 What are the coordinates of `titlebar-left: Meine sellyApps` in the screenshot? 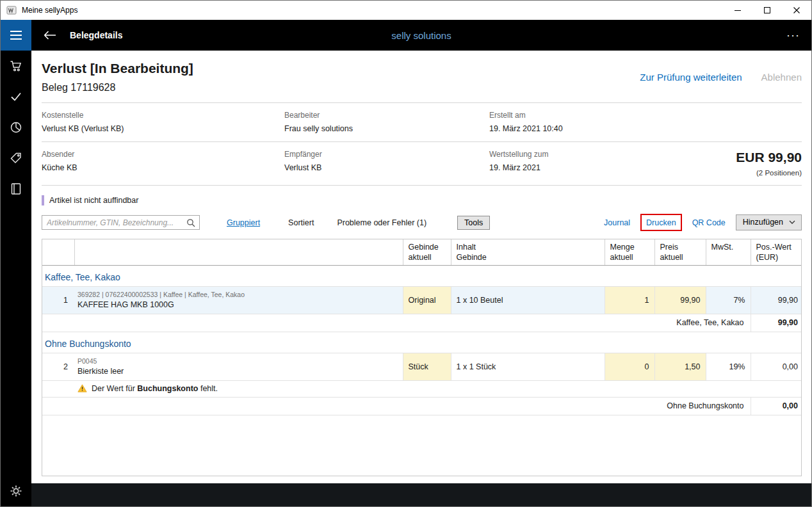 It's located at (362, 10).